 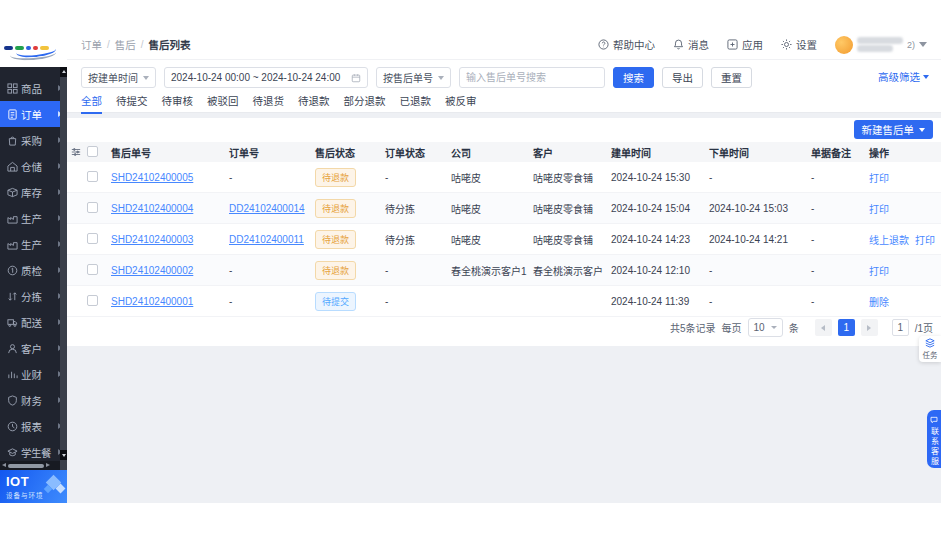 What do you see at coordinates (34, 218) in the screenshot?
I see `sidebar-item-production-1: 生产` at bounding box center [34, 218].